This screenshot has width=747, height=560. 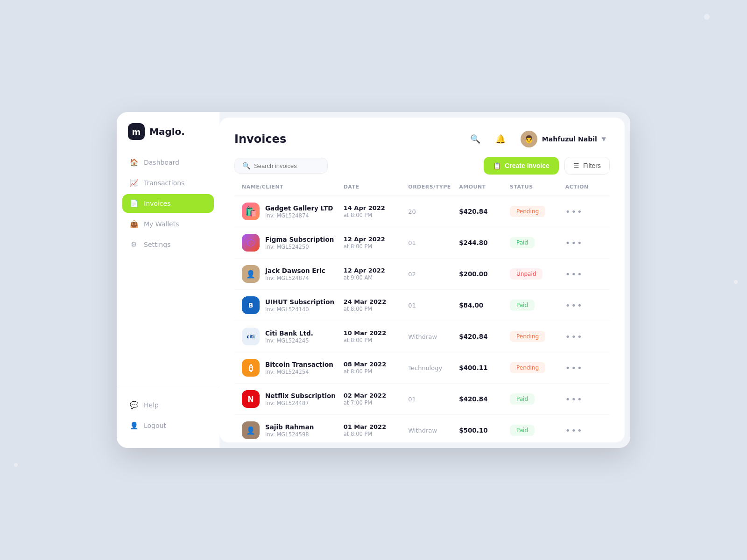 What do you see at coordinates (261, 139) in the screenshot?
I see `page-title: Invoices` at bounding box center [261, 139].